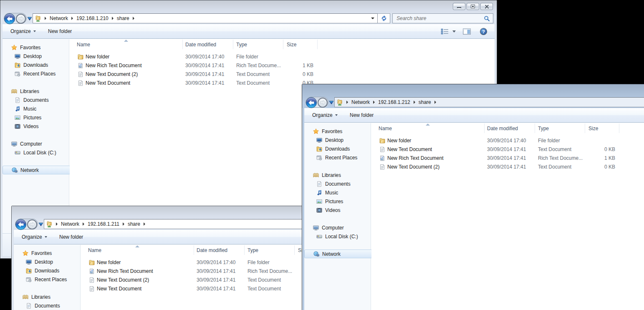  What do you see at coordinates (438, 18) in the screenshot?
I see `search-input` at bounding box center [438, 18].